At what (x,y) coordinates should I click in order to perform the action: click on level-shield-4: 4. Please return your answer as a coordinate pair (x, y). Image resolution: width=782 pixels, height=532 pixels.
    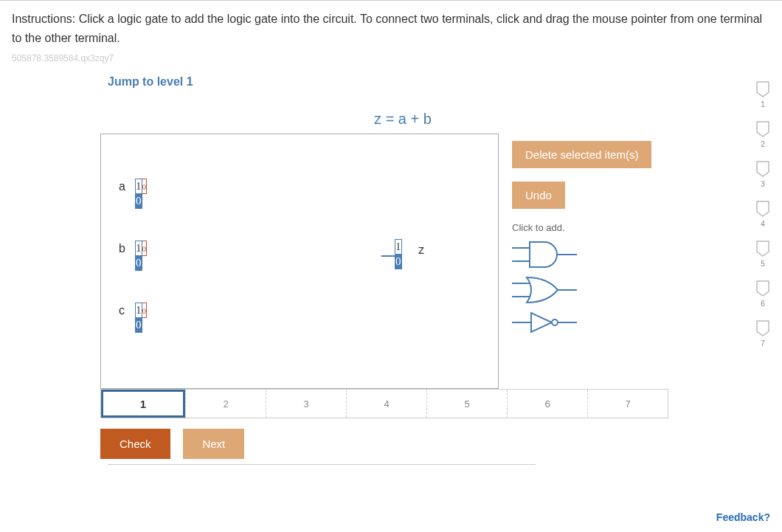
    Looking at the image, I should click on (763, 214).